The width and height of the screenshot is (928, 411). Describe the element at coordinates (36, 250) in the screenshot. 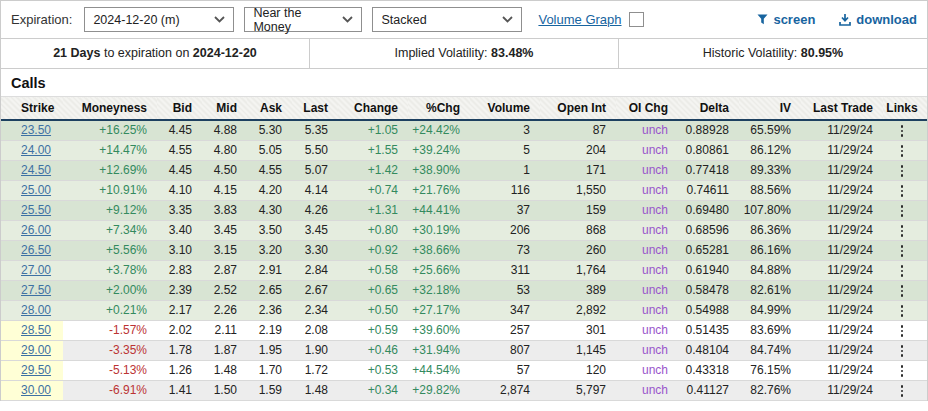

I see `strike-link: 26.50` at that location.